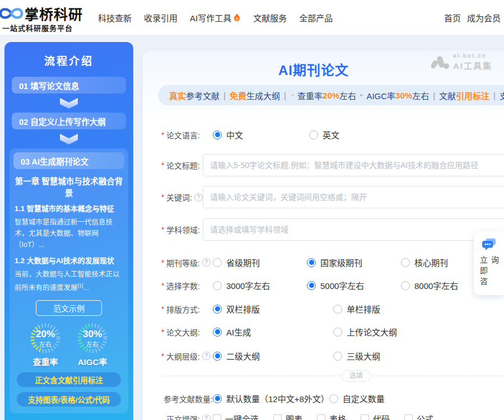  Describe the element at coordinates (333, 417) in the screenshot. I see `form-row-body-enhance: 正文增强:? 一键全选 图表 表格 代码 公式` at that location.